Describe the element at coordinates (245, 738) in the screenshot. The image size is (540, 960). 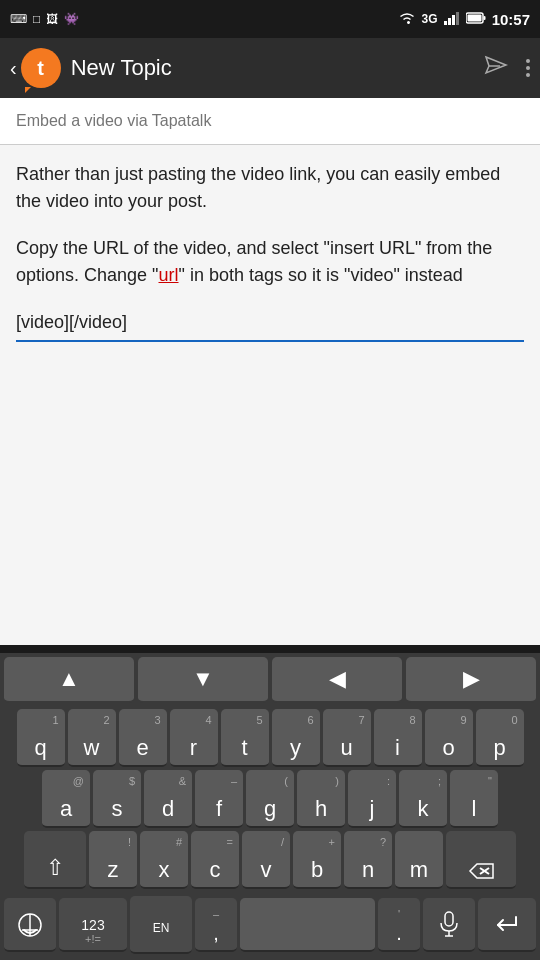
I see `key-t: 5t` at that location.